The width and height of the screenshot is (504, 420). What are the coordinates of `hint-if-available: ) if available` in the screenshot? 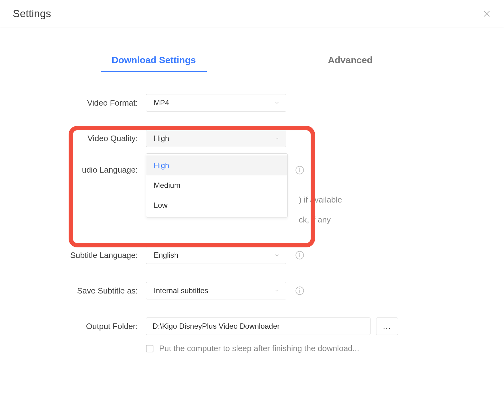 It's located at (321, 200).